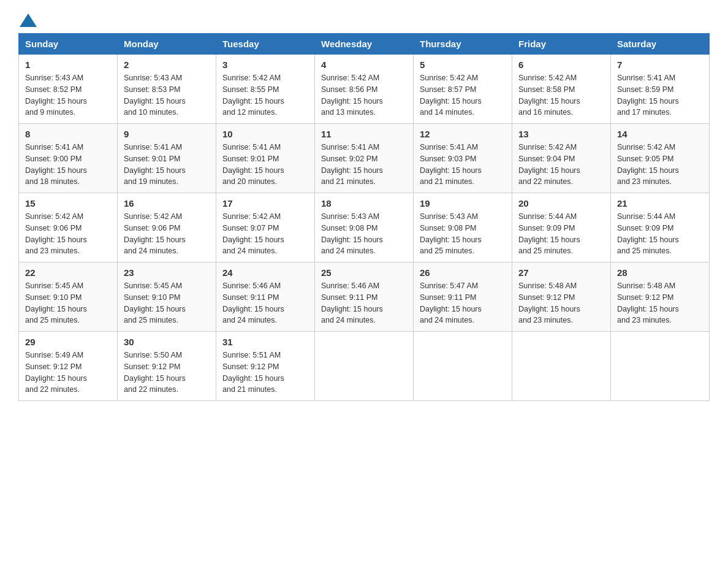  Describe the element at coordinates (266, 158) in the screenshot. I see `calendar-cell: 10 Sunrise: 5:41 AMSunset: 9:01 PMDaylig…` at that location.